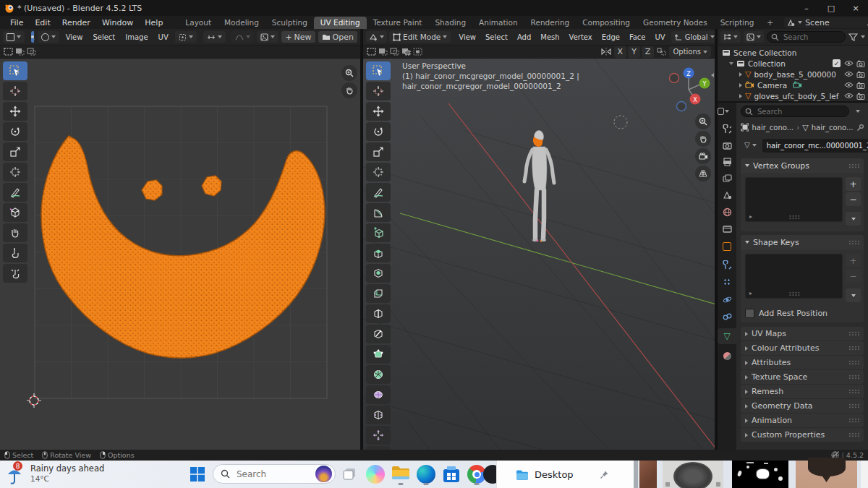 The image size is (868, 488). What do you see at coordinates (418, 52) in the screenshot?
I see `box-select-difference-icon` at bounding box center [418, 52].